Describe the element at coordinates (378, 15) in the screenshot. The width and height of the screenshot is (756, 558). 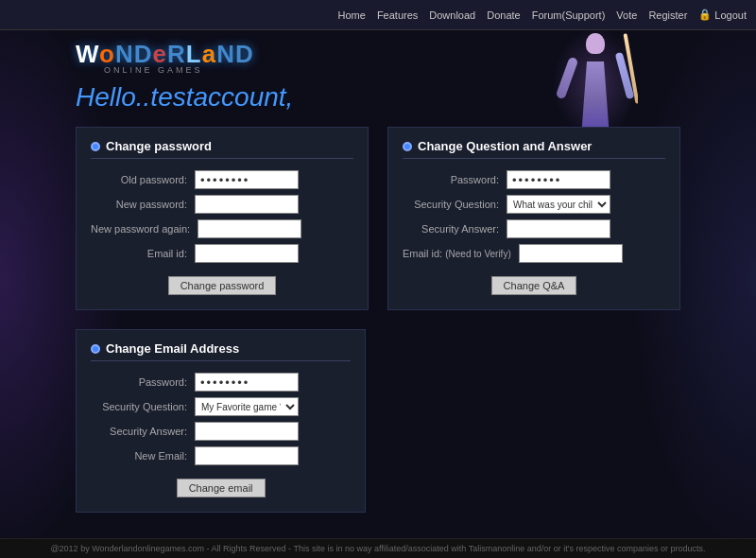
I see `navbar: Home Features Download Donate Forum(Supp…` at that location.